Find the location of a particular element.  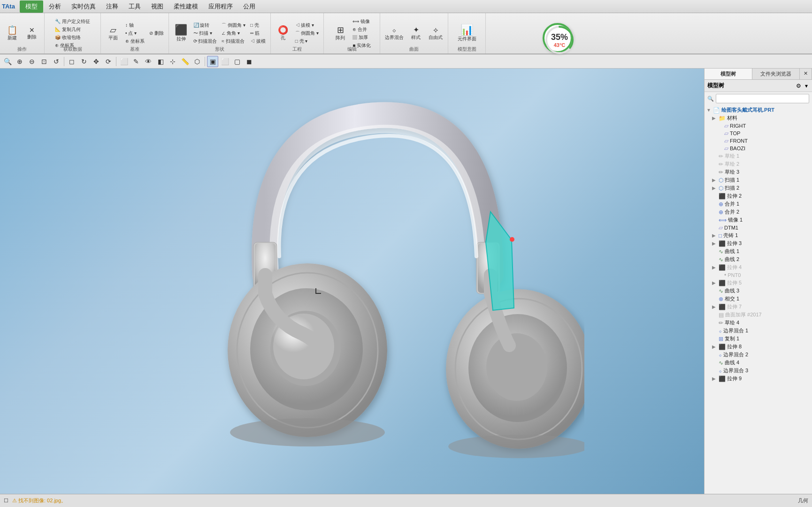

rotate-btn: 🔄 旋转 is located at coordinates (206, 25).